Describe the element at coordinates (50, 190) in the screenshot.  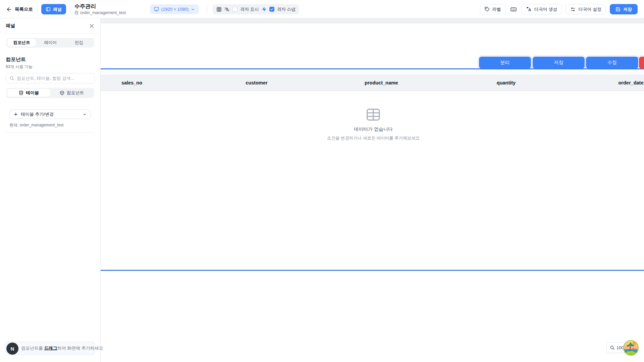
I see `editor-side-panel: 패널 컴포넌트 레이어 편집 컴포넌트 83개 사용 가능 테이블 컴포넌트 테…` at that location.